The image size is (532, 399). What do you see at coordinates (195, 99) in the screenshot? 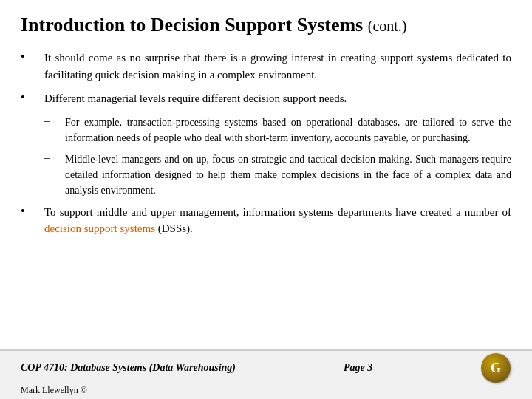
I see `bullet-text-2: Different managerial levels require diff…` at bounding box center [195, 99].